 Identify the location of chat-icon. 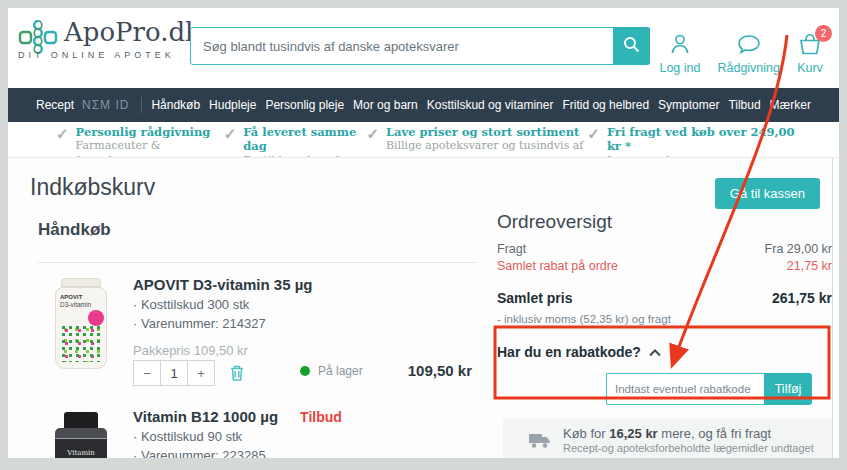
(749, 46).